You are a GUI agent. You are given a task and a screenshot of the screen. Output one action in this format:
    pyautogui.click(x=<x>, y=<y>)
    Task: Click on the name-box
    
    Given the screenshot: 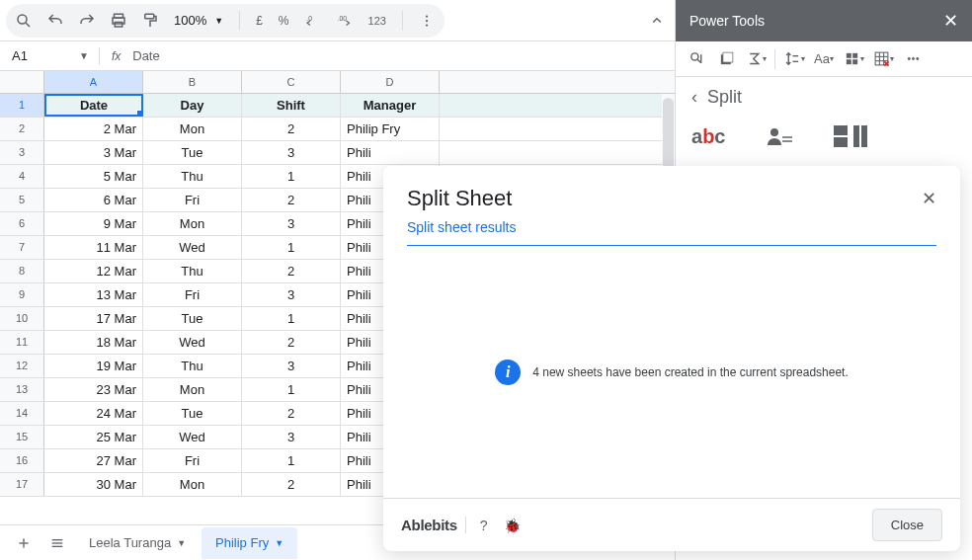 What is the action you would take?
    pyautogui.click(x=39, y=55)
    